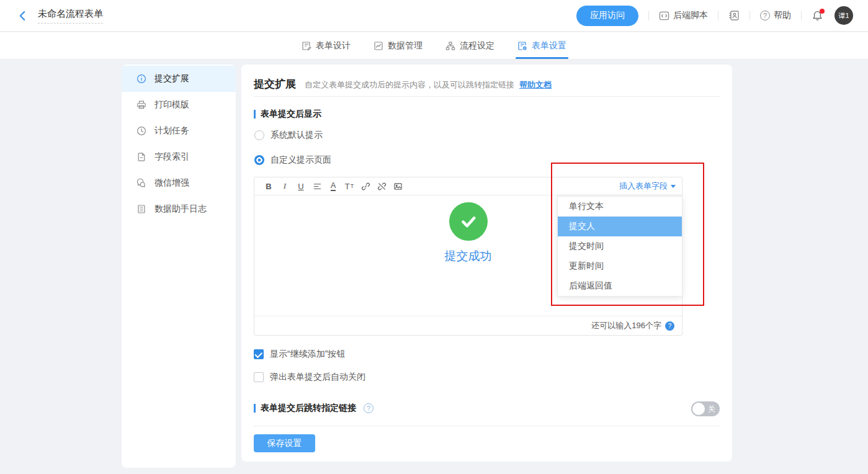 The width and height of the screenshot is (868, 474). Describe the element at coordinates (326, 46) in the screenshot. I see `tab-form-design: 表单设计` at that location.